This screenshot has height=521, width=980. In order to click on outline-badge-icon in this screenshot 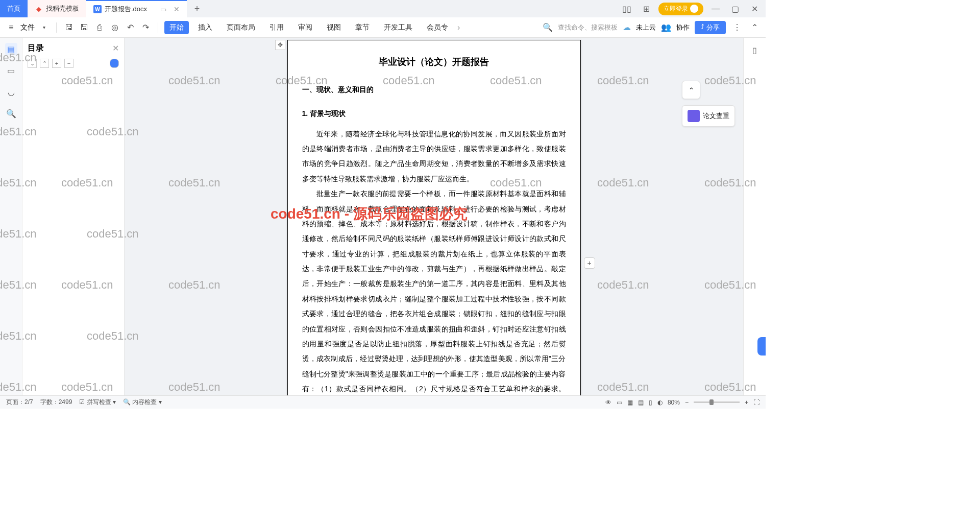, I will do `click(114, 63)`.